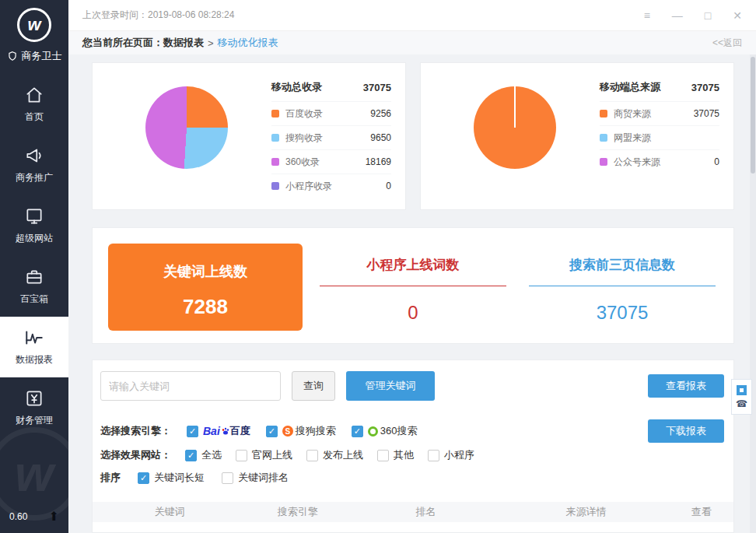 The image size is (756, 533). Describe the element at coordinates (459, 455) in the screenshot. I see `site-label: 小程序` at that location.